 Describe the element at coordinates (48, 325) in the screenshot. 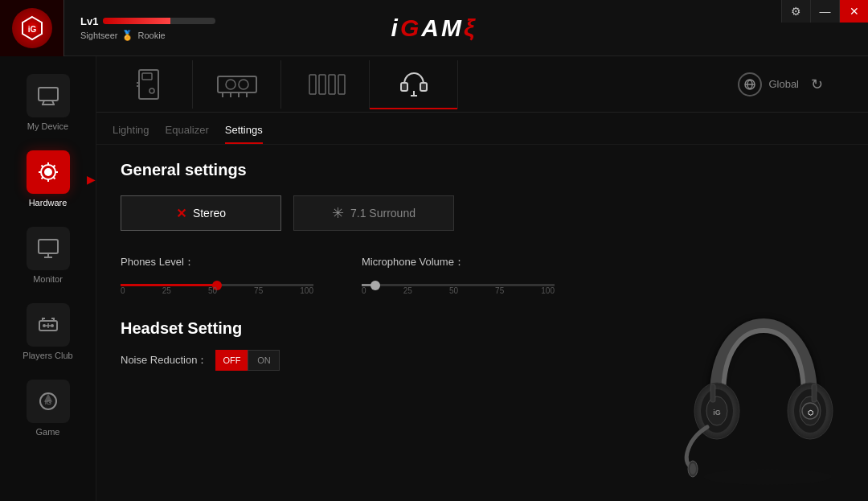

I see `players-club-icon-bg` at that location.